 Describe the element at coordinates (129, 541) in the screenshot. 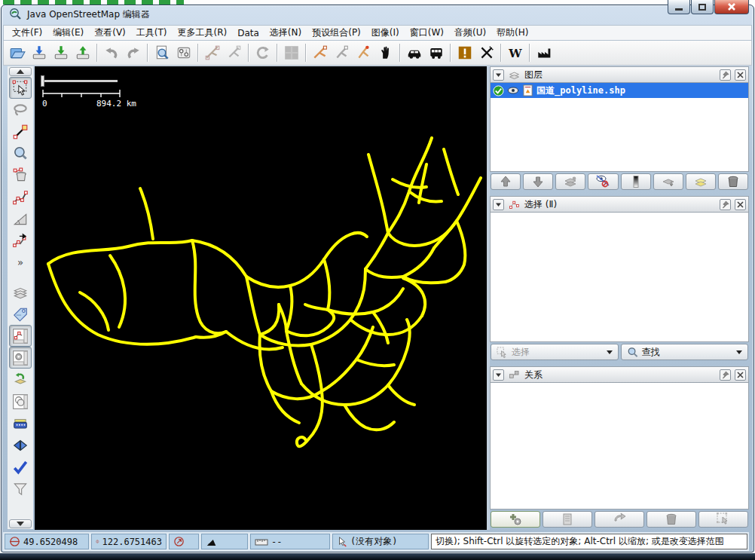

I see `longitude-readout: 122.6751463` at that location.